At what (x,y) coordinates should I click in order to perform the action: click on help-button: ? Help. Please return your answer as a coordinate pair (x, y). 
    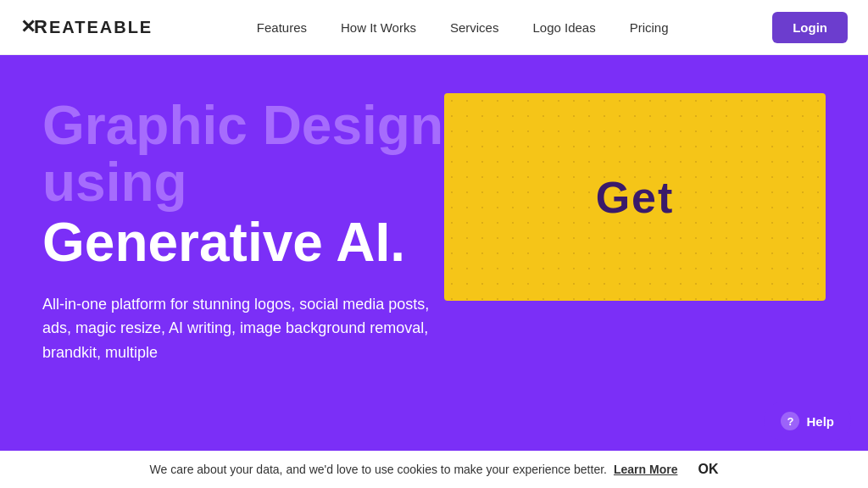
    Looking at the image, I should click on (807, 421).